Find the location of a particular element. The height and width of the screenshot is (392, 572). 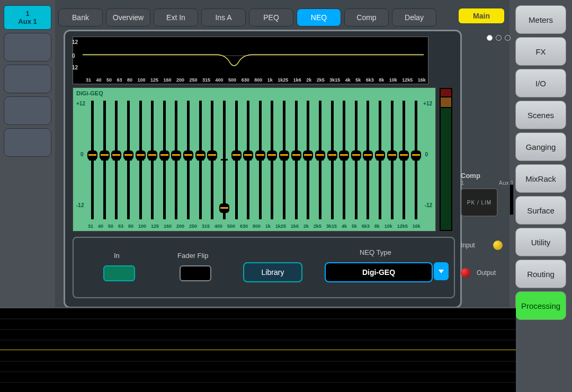

curve-freq-labels: 3140506380100125160200250315400500630800… is located at coordinates (256, 80).